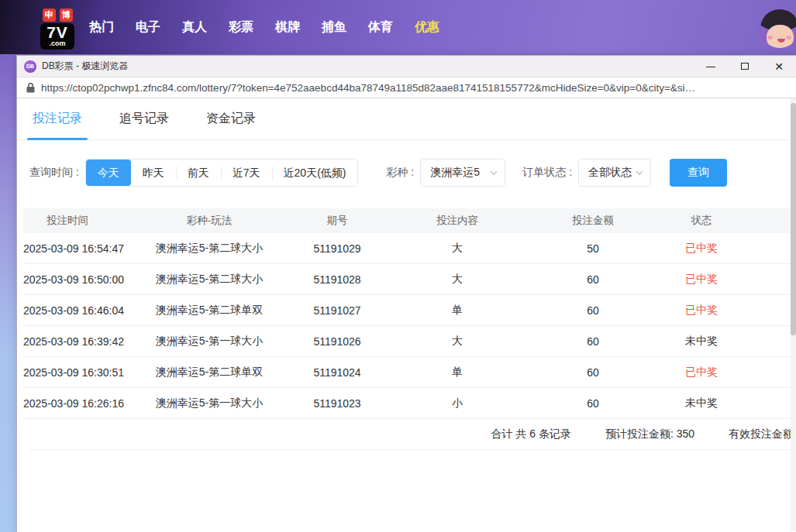  Describe the element at coordinates (455, 173) in the screenshot. I see `lottery-select-value: 澳洲幸运5` at that location.